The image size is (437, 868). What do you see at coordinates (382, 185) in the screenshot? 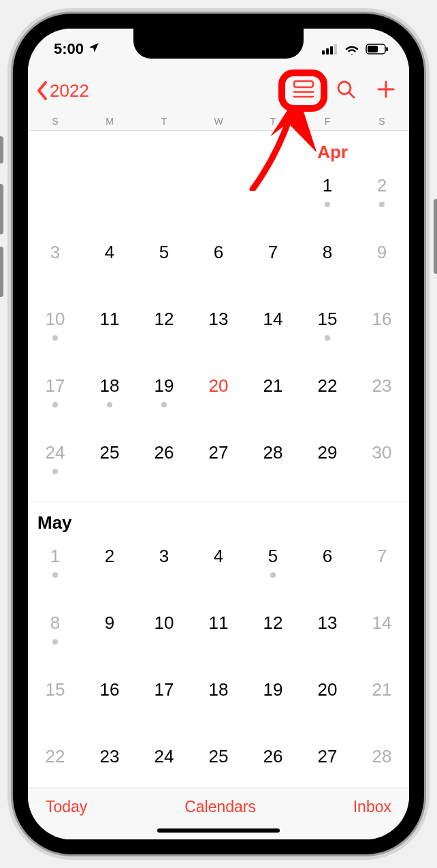
I see `day-number: 2` at bounding box center [382, 185].